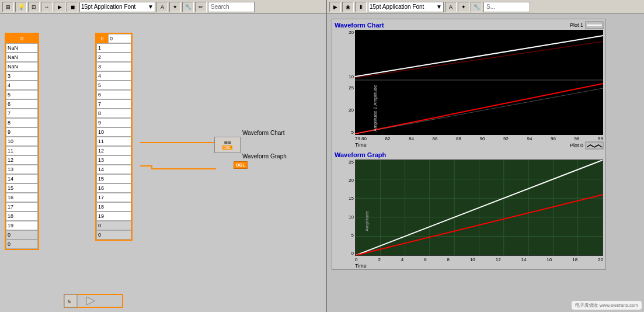 This screenshot has width=644, height=312. What do you see at coordinates (600, 259) in the screenshot?
I see `gxtick-20: 20` at bounding box center [600, 259].